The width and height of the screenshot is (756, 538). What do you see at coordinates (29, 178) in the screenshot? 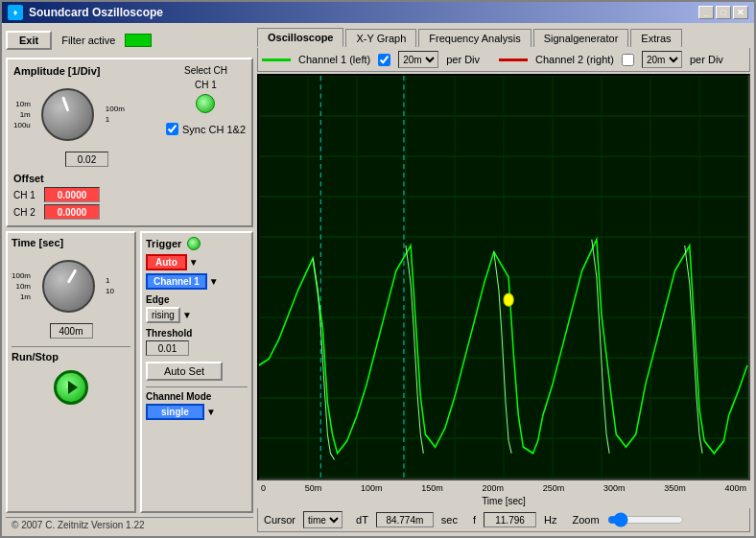
I see `offset-title: Offset` at bounding box center [29, 178].